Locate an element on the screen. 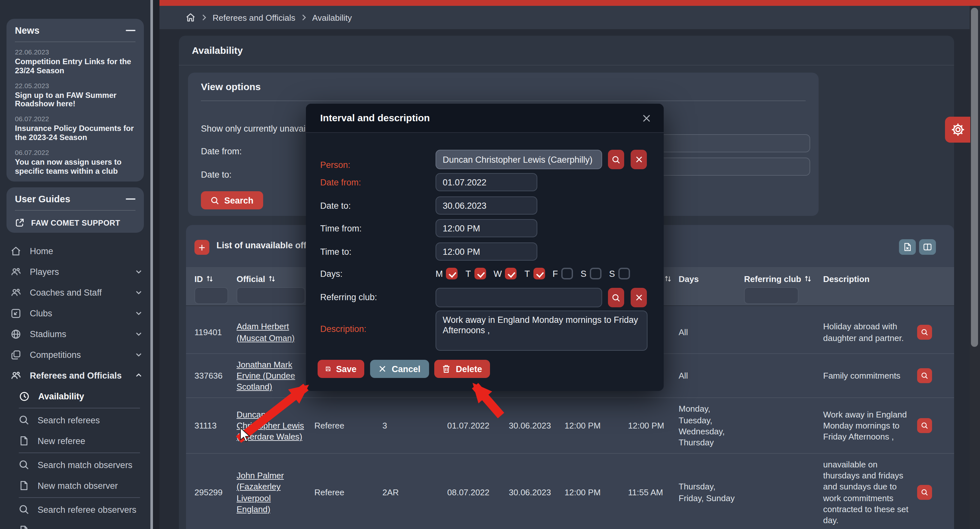 The width and height of the screenshot is (980, 529). sidebar-item-players: Players is located at coordinates (75, 272).